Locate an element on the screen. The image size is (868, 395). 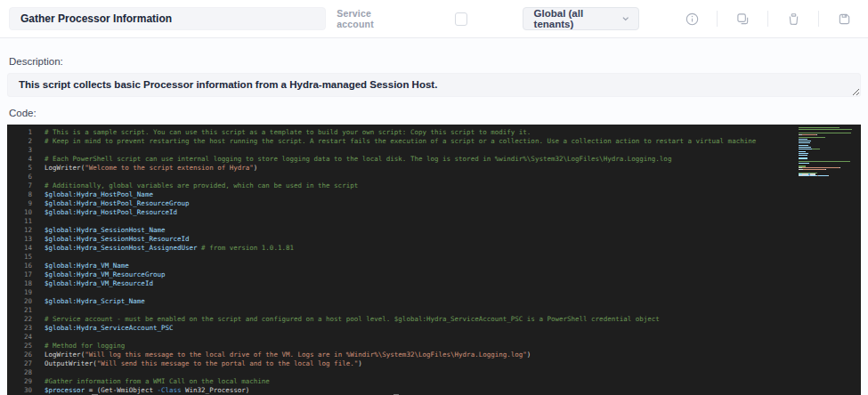
save-button is located at coordinates (844, 19).